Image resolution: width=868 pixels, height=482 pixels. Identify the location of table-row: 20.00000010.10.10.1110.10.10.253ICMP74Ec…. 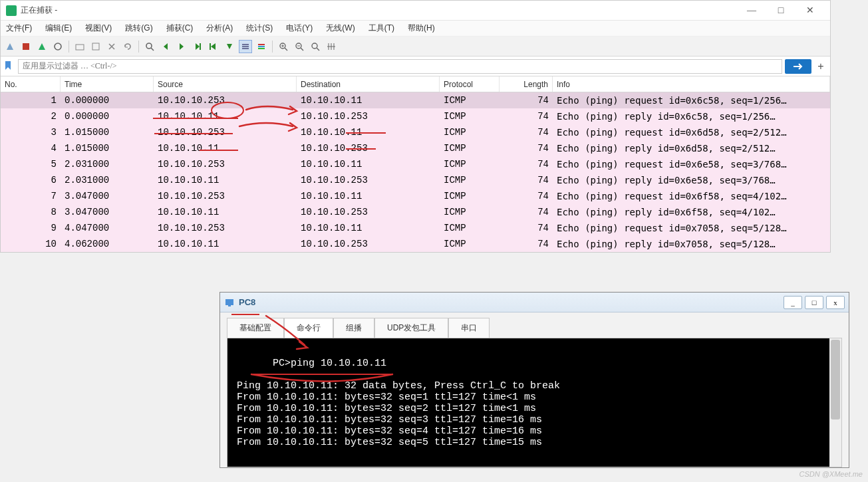
(415, 116).